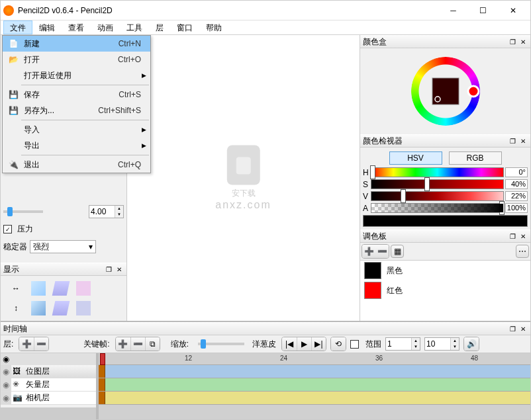  What do you see at coordinates (48, 413) in the screenshot?
I see `layer-scrollbar` at bounding box center [48, 413].